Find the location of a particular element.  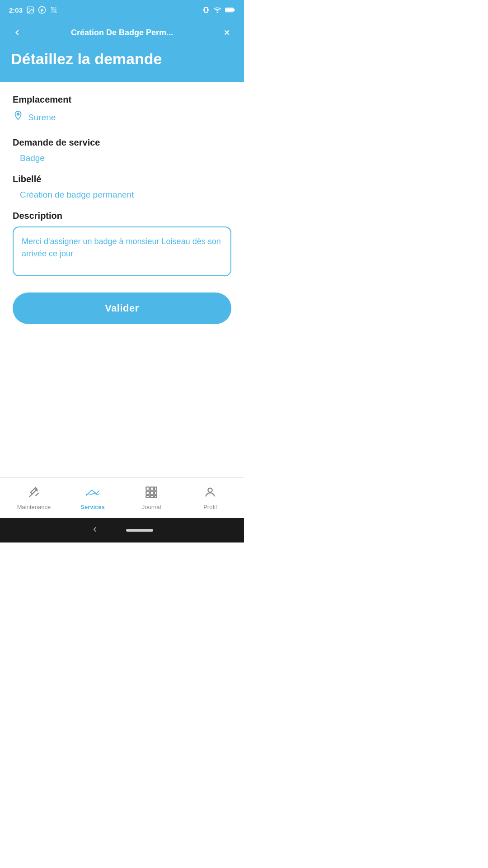

location-icon is located at coordinates (18, 118).